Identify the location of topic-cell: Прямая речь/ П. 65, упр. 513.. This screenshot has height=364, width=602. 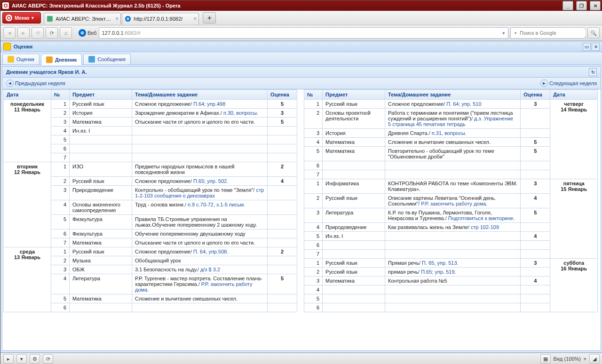
(453, 263).